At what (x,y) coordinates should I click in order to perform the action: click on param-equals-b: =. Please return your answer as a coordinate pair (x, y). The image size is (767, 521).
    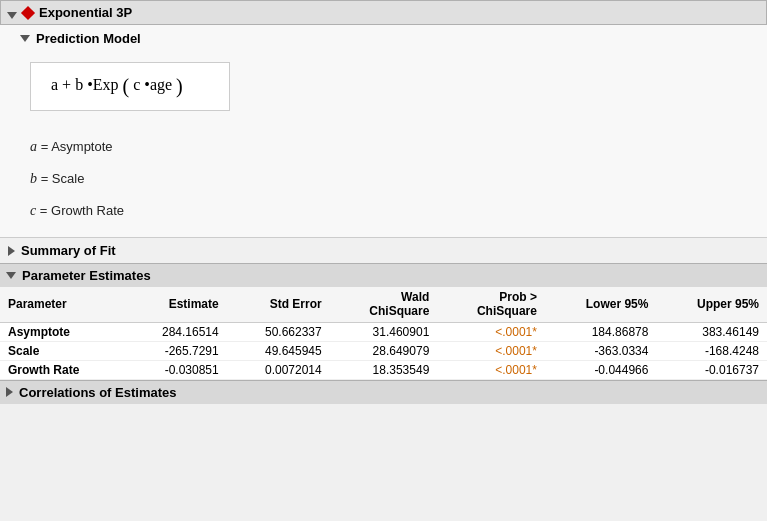
    Looking at the image, I should click on (45, 178).